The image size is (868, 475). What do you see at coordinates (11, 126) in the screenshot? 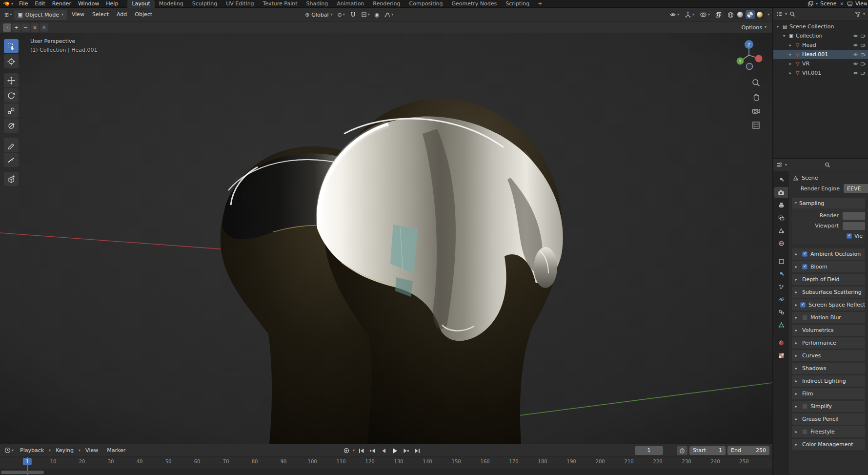
I see `transform-tool` at bounding box center [11, 126].